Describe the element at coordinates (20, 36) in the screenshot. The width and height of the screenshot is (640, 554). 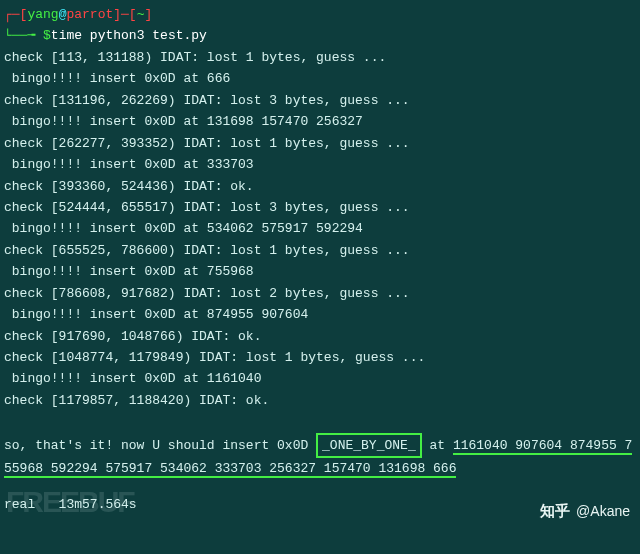
I see `prompt-arrow: └──╼` at that location.